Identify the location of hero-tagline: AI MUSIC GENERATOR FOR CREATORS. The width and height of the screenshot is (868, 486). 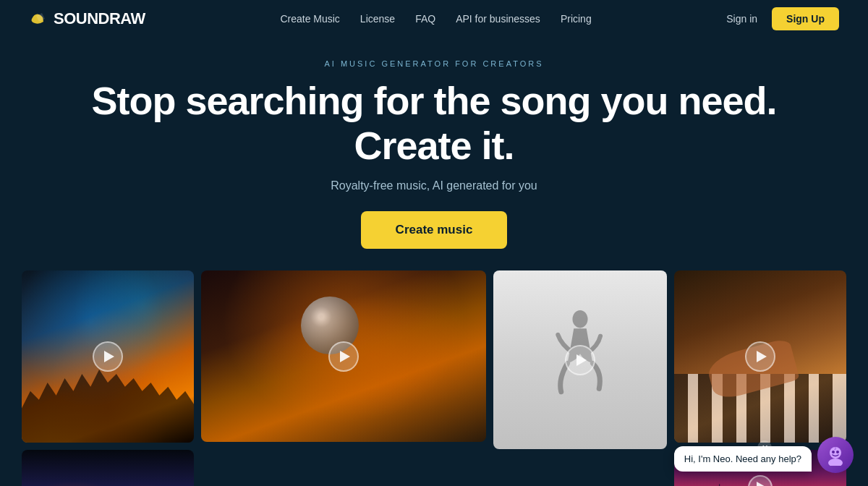
(434, 64).